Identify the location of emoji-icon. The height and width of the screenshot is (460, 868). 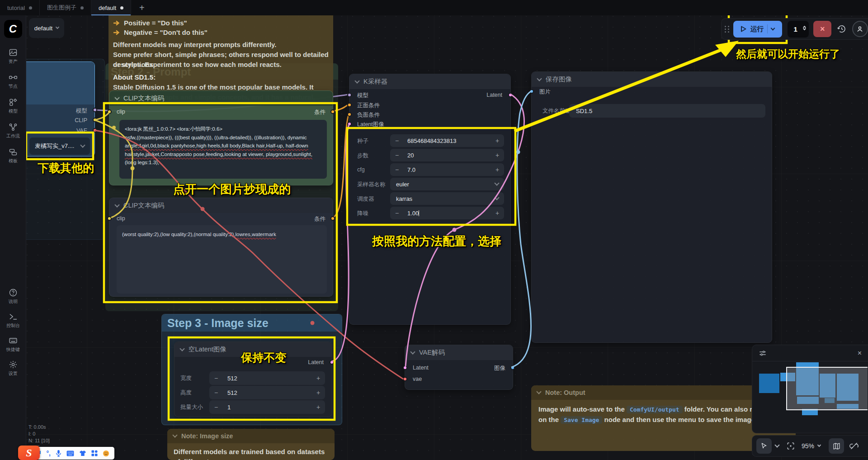
(106, 453).